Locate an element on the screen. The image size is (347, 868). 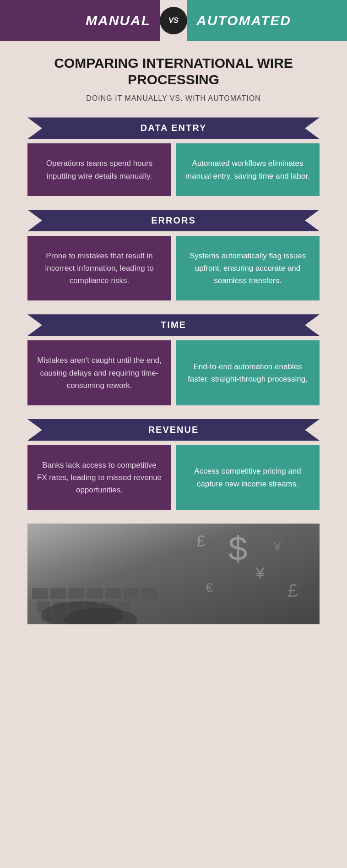
manual-cell-errors: Prone to mistakes that result in incorre… is located at coordinates (99, 268).